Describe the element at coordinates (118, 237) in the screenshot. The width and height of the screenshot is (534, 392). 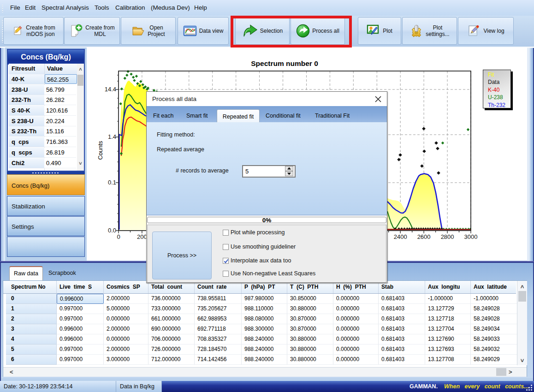
I see `svg-text: 0` at that location.